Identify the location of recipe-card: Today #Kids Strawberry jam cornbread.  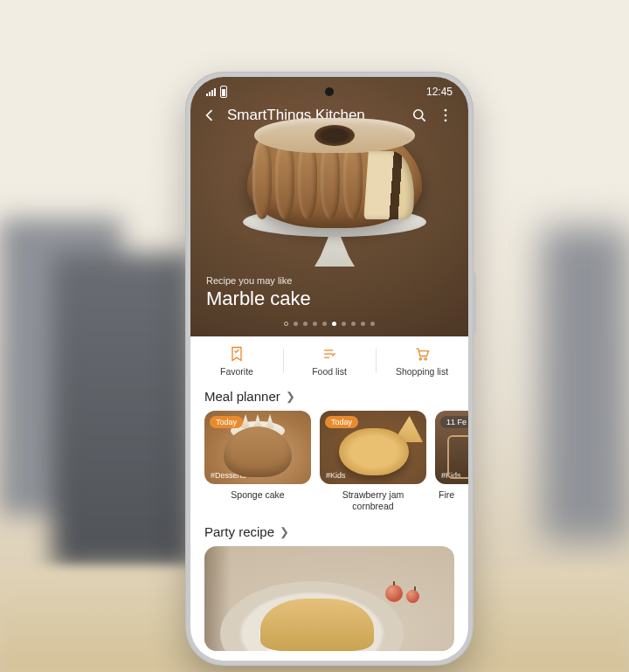
(373, 461).